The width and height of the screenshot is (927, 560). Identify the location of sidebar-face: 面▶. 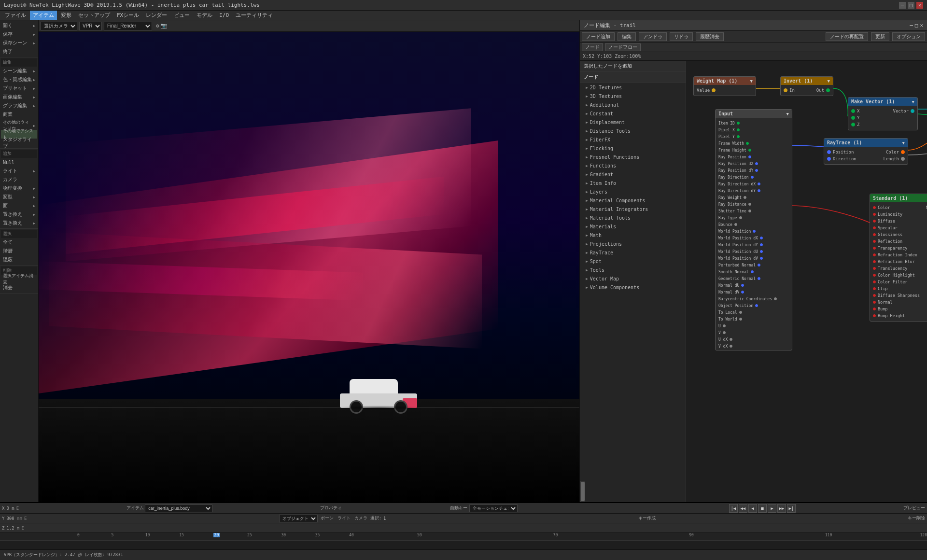
(19, 206).